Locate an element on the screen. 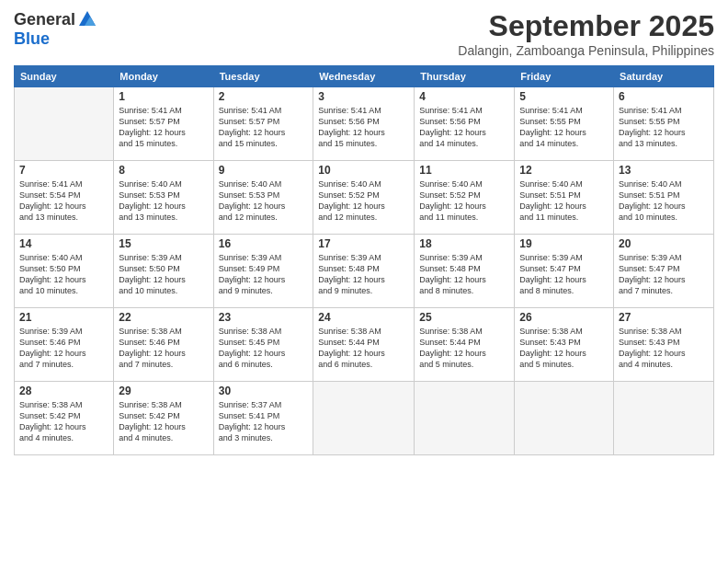  day-number: 9 is located at coordinates (264, 170).